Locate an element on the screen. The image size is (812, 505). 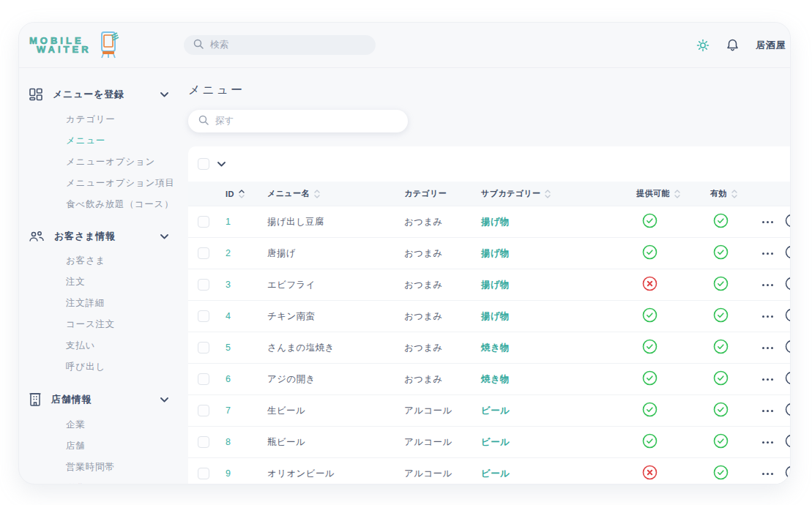
sidebar-item: メニューオプション項目 is located at coordinates (127, 183).